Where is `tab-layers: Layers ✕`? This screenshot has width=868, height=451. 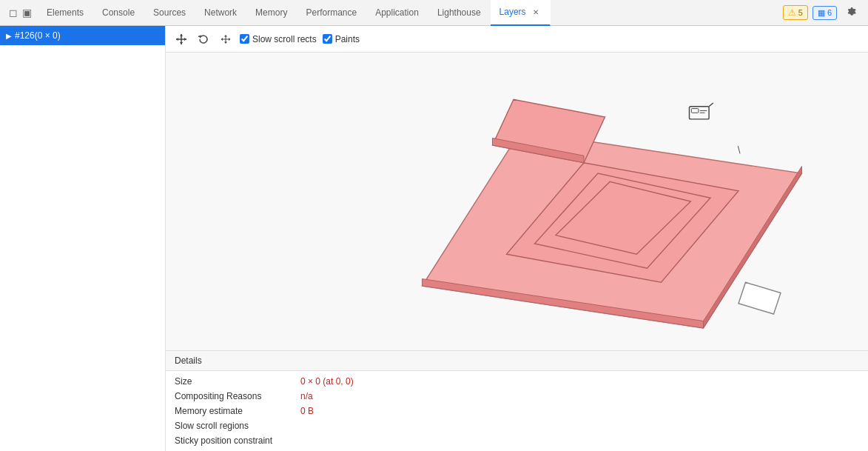
tab-layers: Layers ✕ is located at coordinates (521, 13).